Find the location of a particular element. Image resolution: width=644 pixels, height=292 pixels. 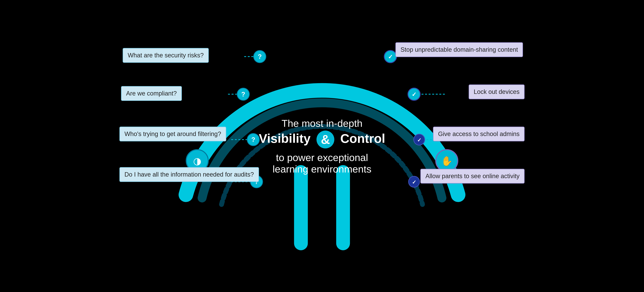

label-compliant: Are we compliant? is located at coordinates (152, 94).